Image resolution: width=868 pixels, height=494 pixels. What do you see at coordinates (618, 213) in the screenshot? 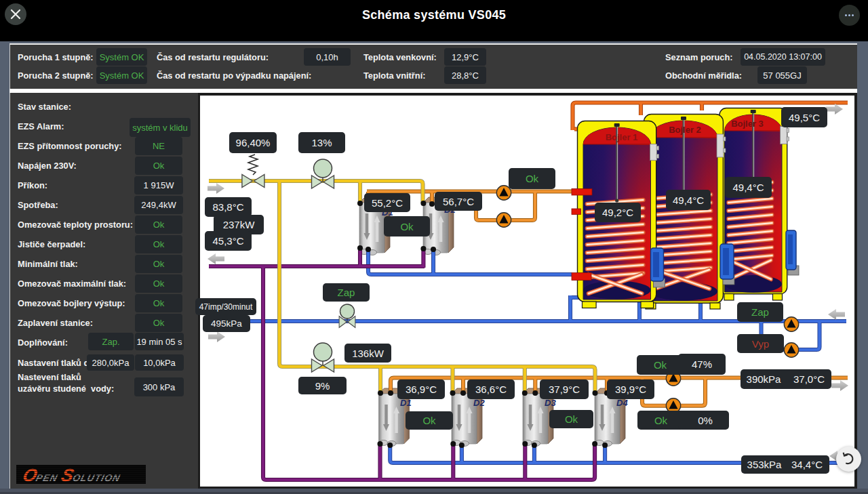
I see `svg-text: 49,2°C` at bounding box center [618, 213].